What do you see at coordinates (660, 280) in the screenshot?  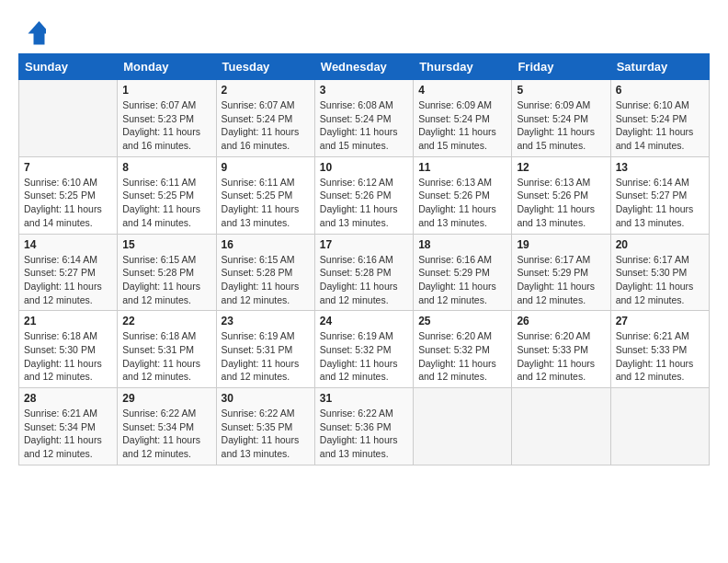 I see `day-info: Sunrise: 6:17 AMSunset: 5:30 PMDaylight:…` at bounding box center [660, 280].